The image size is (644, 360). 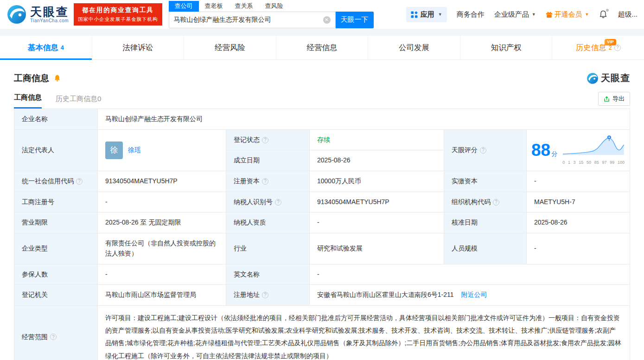 What do you see at coordinates (593, 78) in the screenshot?
I see `tianyancha-brand-icon` at bounding box center [593, 78].